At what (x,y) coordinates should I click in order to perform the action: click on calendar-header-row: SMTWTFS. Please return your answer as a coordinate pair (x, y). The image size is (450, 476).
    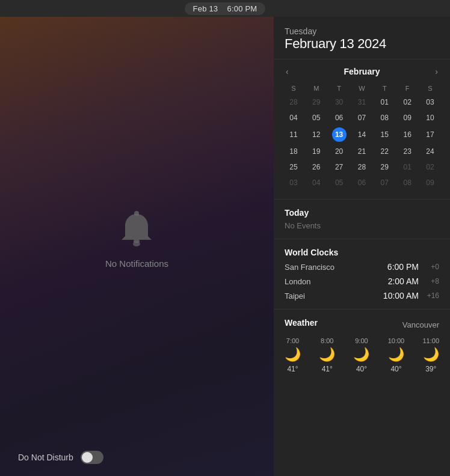
    Looking at the image, I should click on (362, 88).